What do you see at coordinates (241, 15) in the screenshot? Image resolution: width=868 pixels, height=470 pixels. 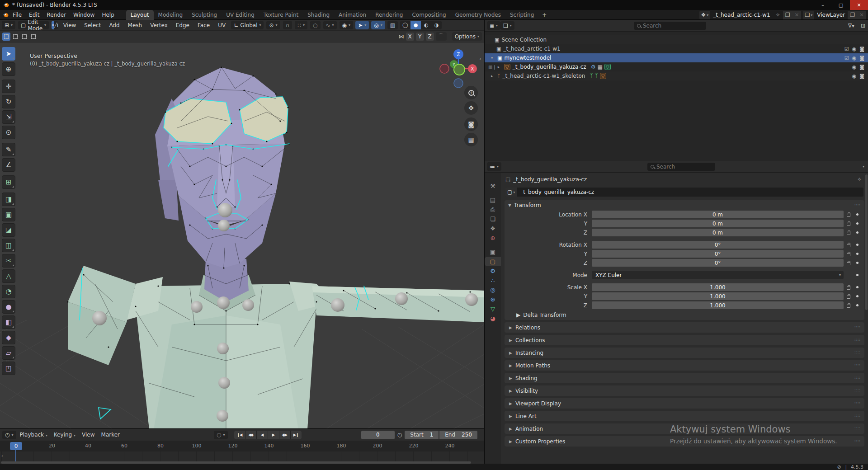 I see `tab-uv-editing: UV Editing` at bounding box center [241, 15].